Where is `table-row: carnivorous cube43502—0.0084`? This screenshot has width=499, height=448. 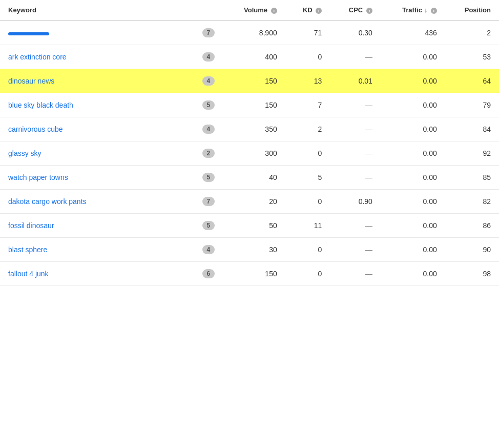 table-row: carnivorous cube43502—0.0084 is located at coordinates (249, 129).